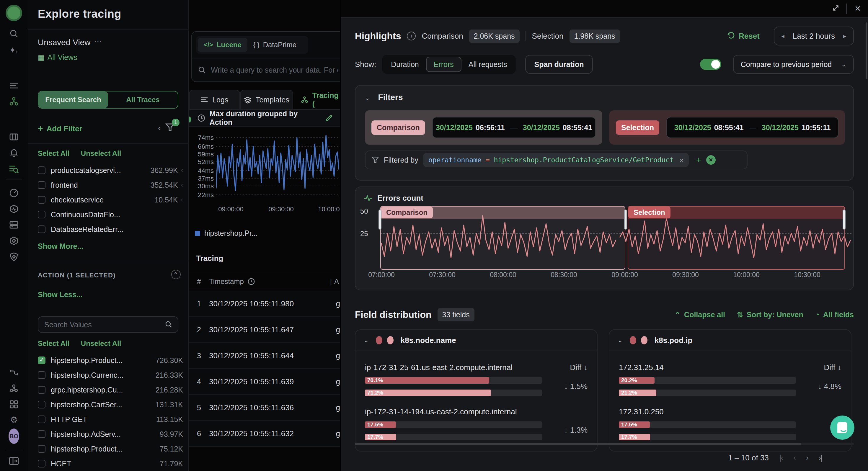  I want to click on tab-tracing: Tracing (, so click(317, 99).